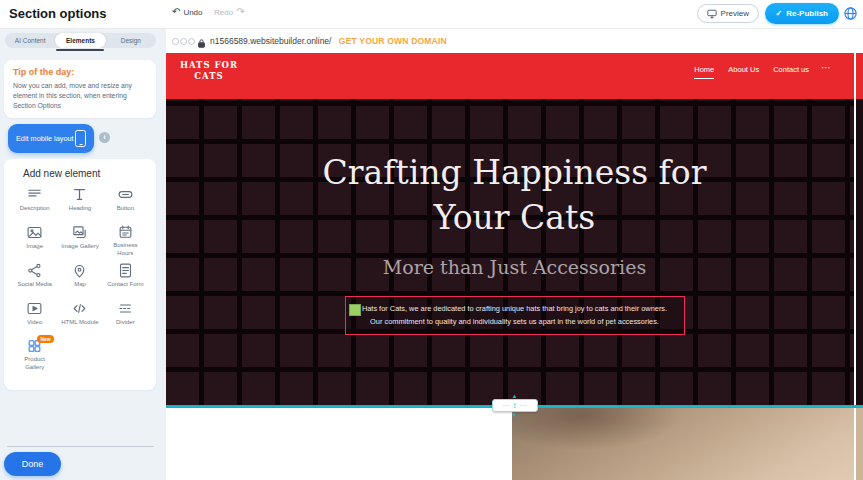 This screenshot has width=863, height=480. What do you see at coordinates (80, 274) in the screenshot?
I see `add-new-element-panel: Add new element Description Heading` at bounding box center [80, 274].